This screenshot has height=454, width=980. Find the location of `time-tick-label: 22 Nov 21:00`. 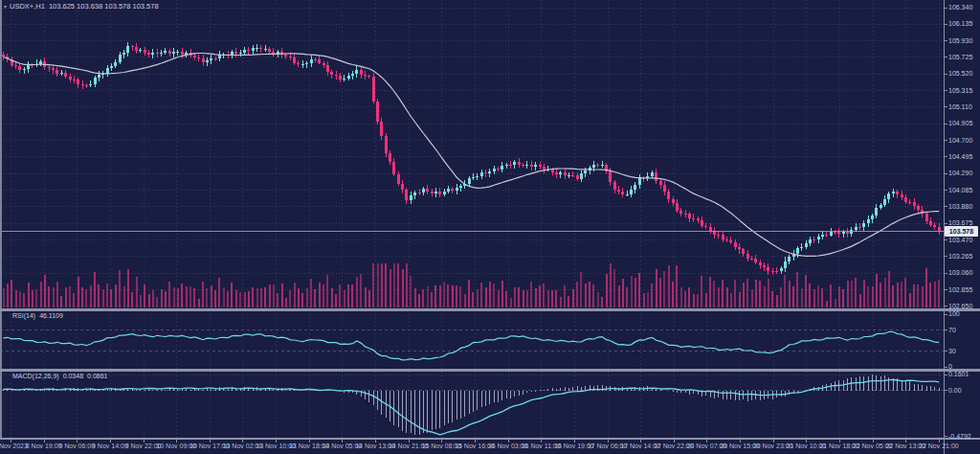

time-tick-label: 22 Nov 21:00 is located at coordinates (939, 446).